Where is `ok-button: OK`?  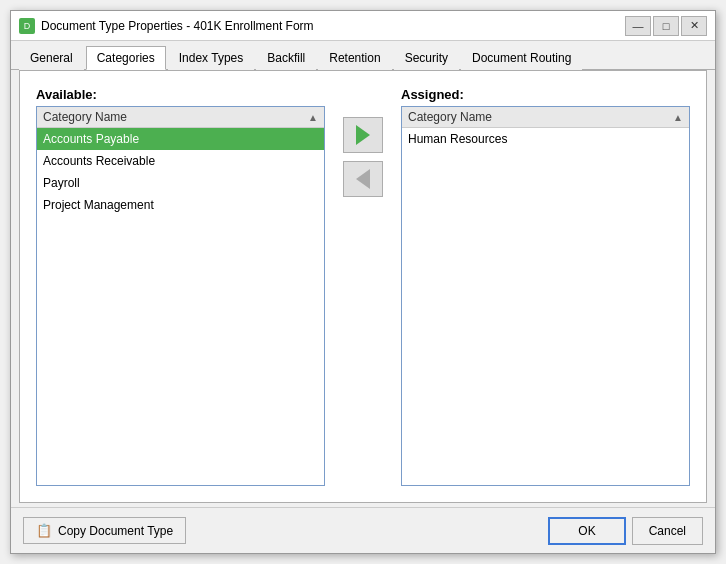
ok-button: OK is located at coordinates (586, 531).